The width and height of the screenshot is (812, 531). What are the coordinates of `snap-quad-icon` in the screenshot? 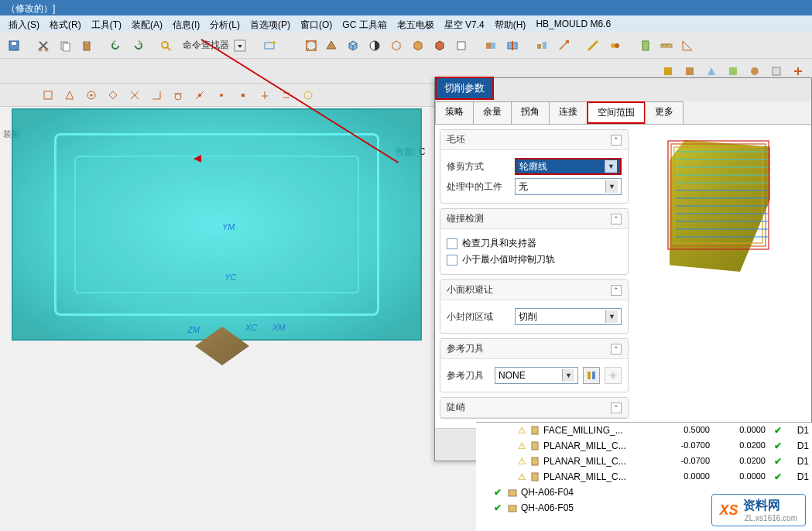 It's located at (113, 95).